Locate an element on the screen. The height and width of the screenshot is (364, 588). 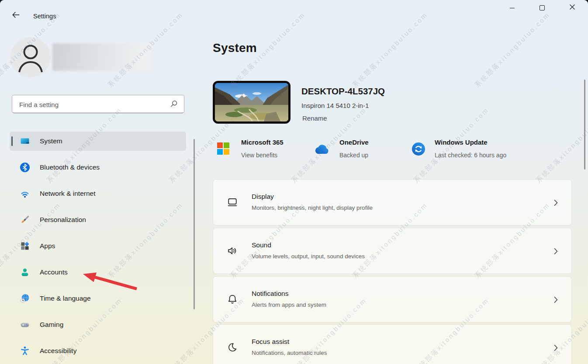
landscape-image is located at coordinates (252, 102).